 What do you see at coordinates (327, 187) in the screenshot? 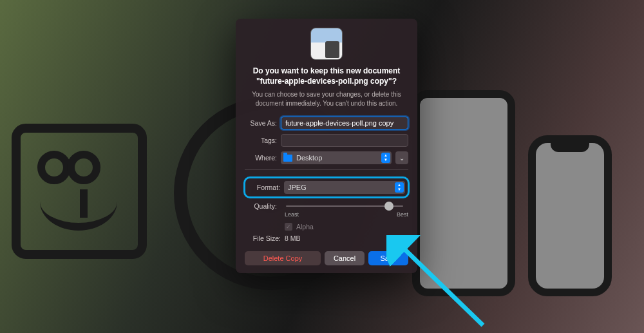
I see `format-highlight-annotation: Format: JPEG ▲▼` at bounding box center [327, 187].